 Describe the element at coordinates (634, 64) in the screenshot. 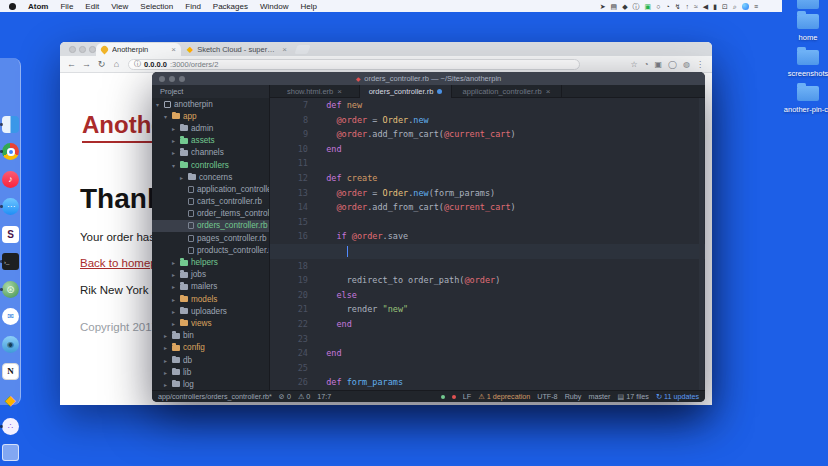

I see `bookmark-star-icon: ☆` at that location.